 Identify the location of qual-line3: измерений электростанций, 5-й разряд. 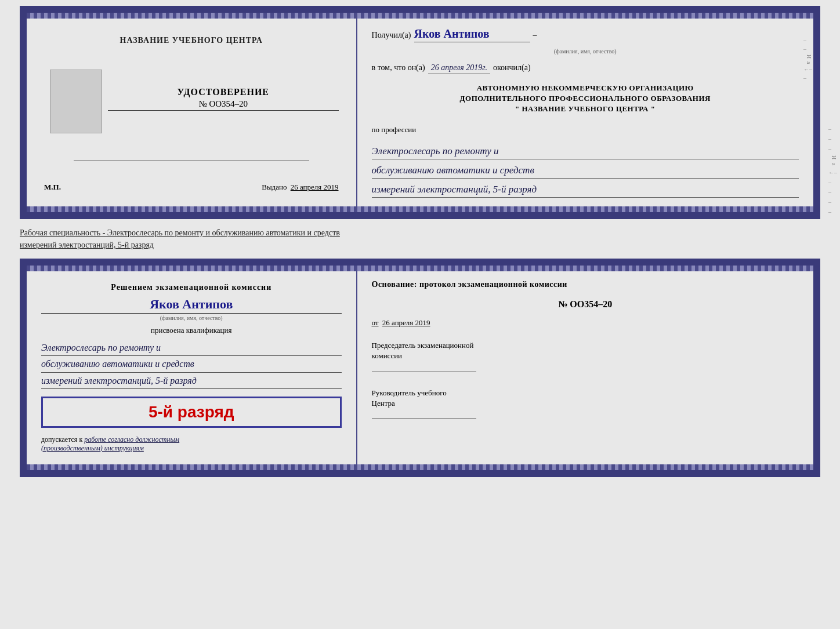
(191, 381).